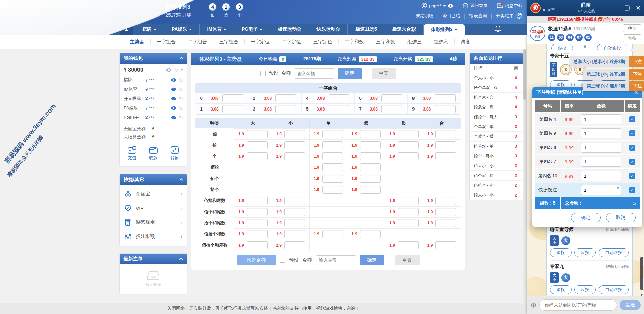  I want to click on subnav-item-10: 组选六, so click(441, 42).